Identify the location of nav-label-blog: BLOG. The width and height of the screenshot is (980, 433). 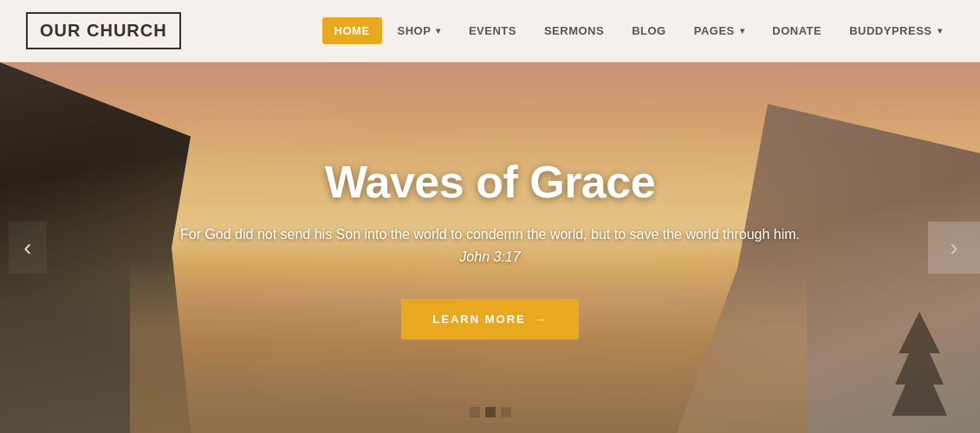
(649, 31).